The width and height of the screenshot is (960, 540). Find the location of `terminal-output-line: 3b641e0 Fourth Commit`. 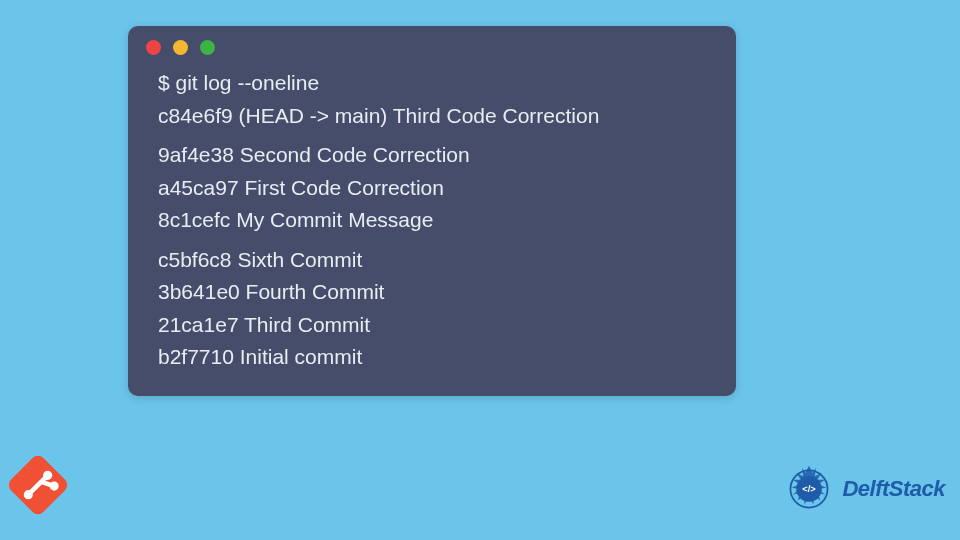

terminal-output-line: 3b641e0 Fourth Commit is located at coordinates (432, 292).